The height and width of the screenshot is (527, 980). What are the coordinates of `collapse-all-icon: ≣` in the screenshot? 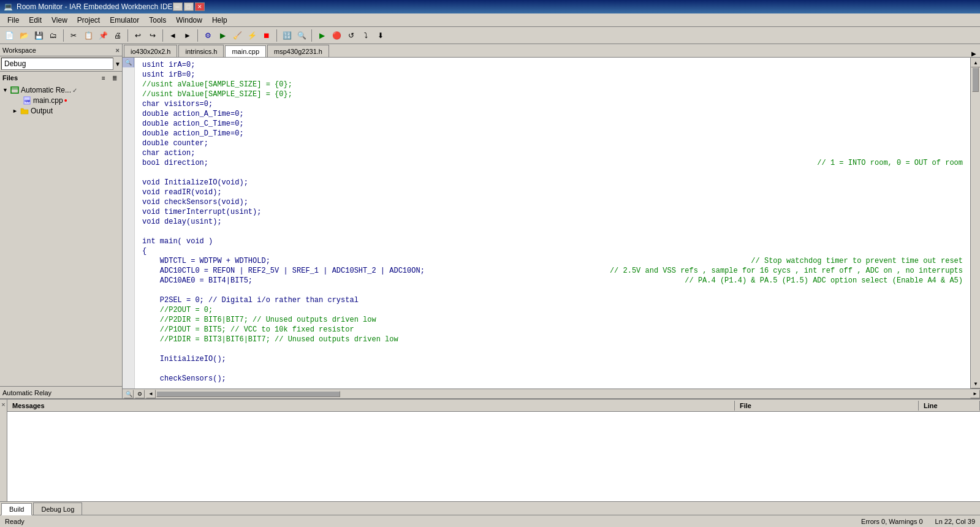 It's located at (115, 78).